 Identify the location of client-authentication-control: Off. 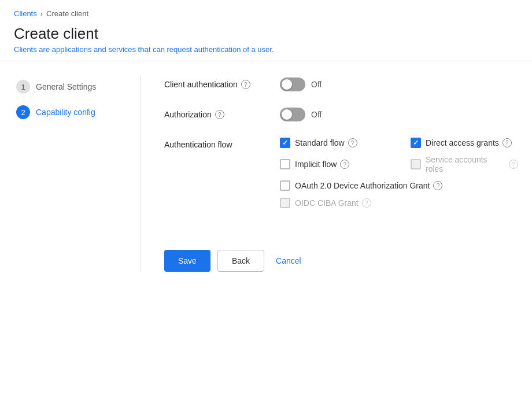
(301, 84).